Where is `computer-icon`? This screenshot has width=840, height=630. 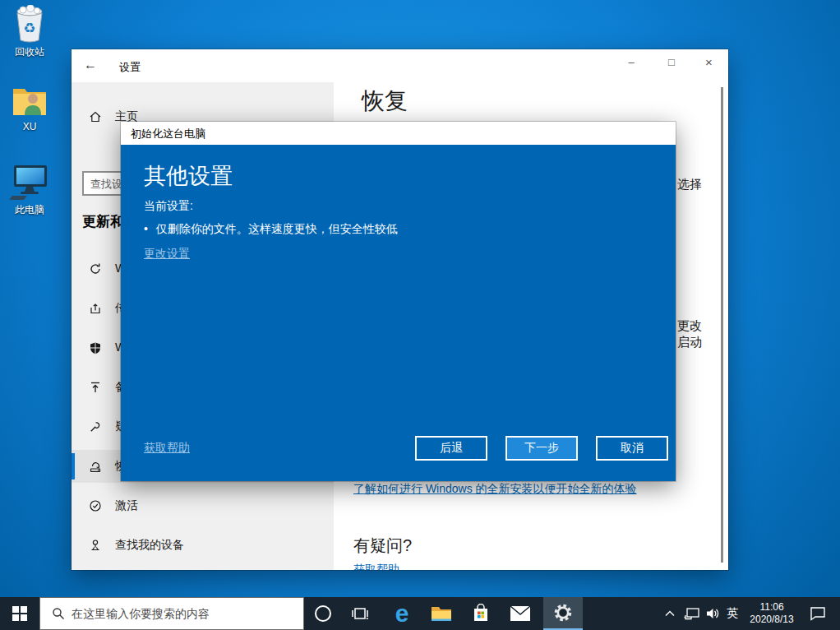 computer-icon is located at coordinates (30, 182).